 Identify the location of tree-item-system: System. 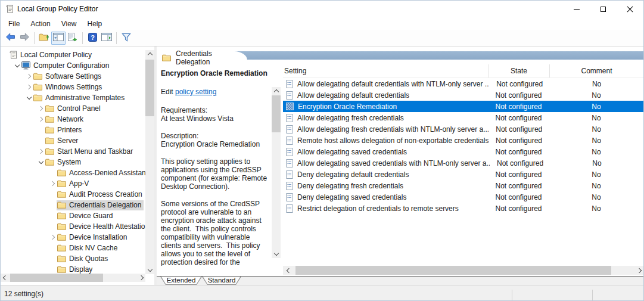
(73, 162).